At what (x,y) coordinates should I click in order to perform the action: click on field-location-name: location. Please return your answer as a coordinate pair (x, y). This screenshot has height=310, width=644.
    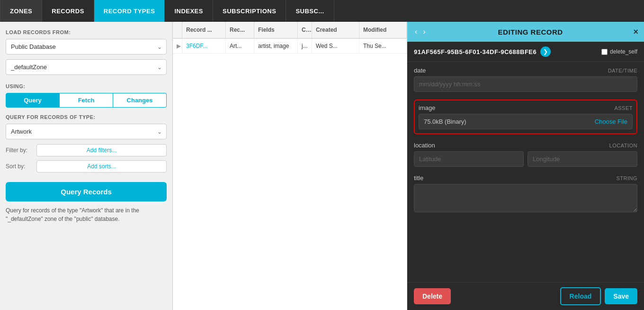
    Looking at the image, I should click on (424, 145).